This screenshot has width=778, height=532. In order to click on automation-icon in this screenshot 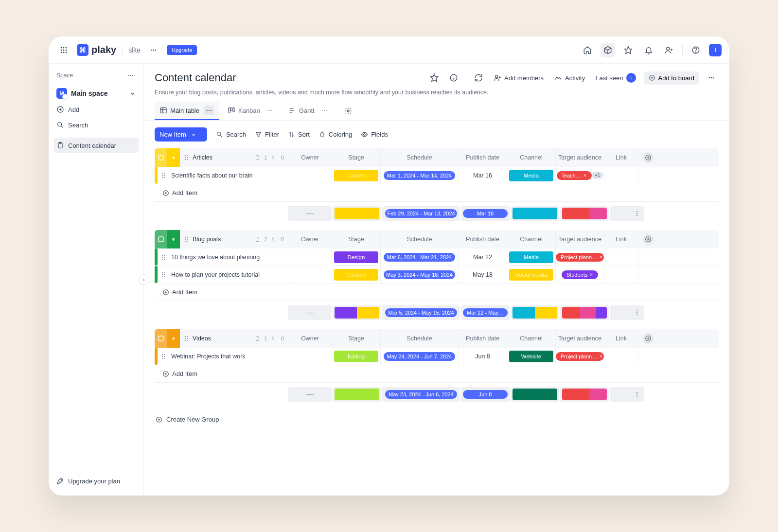, I will do `click(478, 78)`.